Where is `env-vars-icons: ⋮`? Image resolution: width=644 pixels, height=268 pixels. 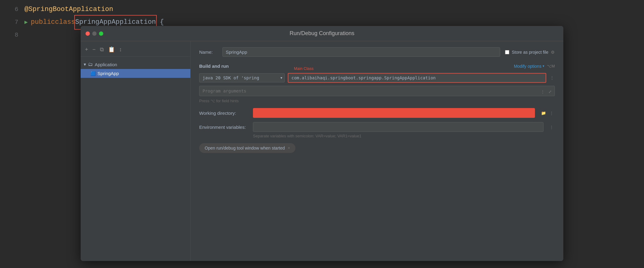
env-vars-icons: ⋮ is located at coordinates (552, 127).